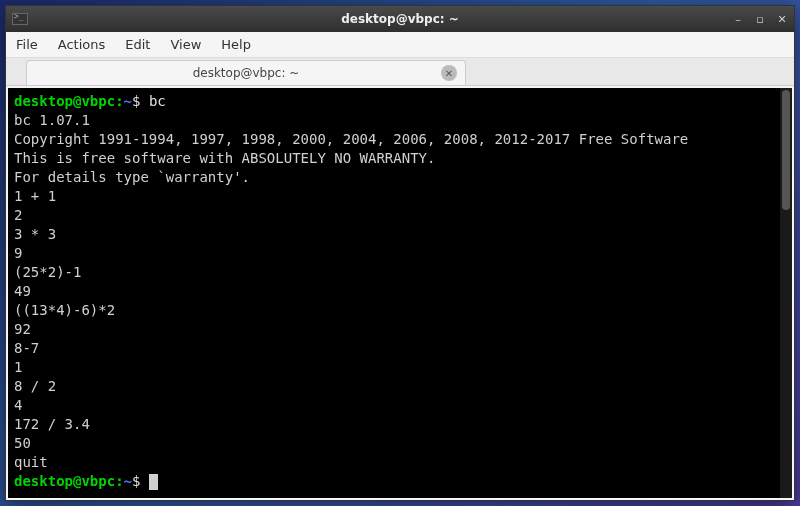 The image size is (800, 506). Describe the element at coordinates (400, 19) in the screenshot. I see `titlebar: desktop@vbpc: ~ – ▫ ✕` at that location.